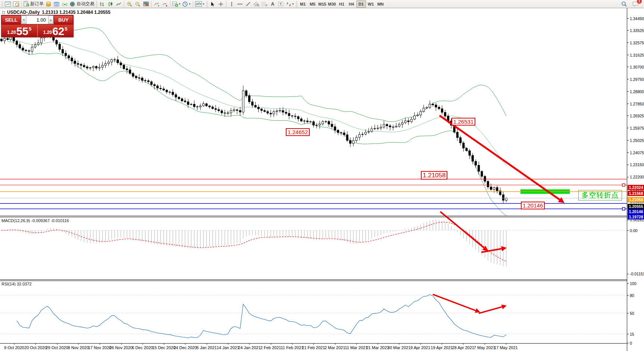 The height and width of the screenshot is (351, 644). What do you see at coordinates (102, 4) in the screenshot?
I see `bar-chart-icon` at bounding box center [102, 4].